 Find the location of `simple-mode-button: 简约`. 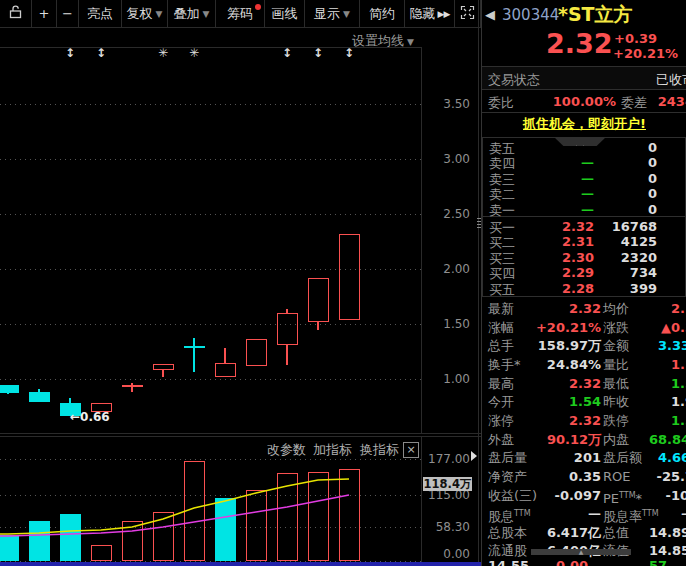

simple-mode-button: 简约 is located at coordinates (382, 14).